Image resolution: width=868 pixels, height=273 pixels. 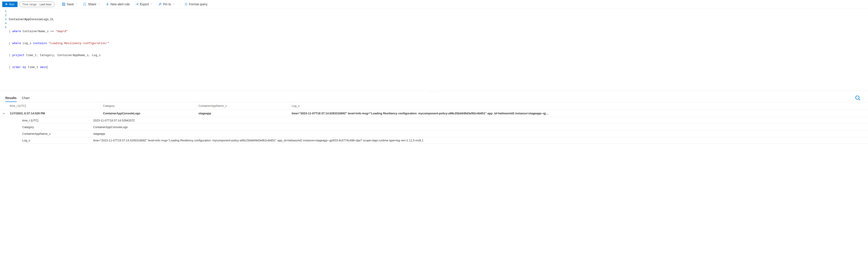 I want to click on line-gutter: 12345, so click(x=4, y=43).